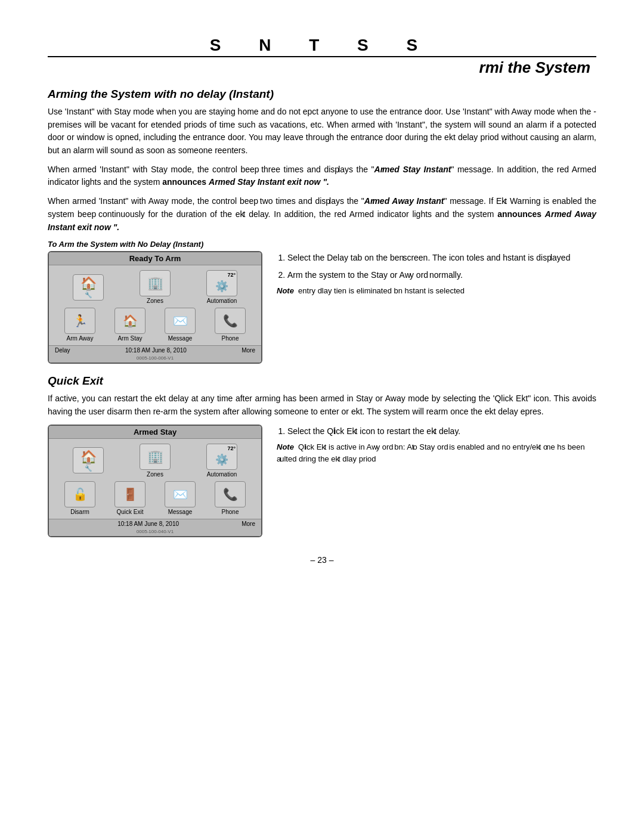  I want to click on panel1-arm-stay-label: Arm Stay, so click(130, 339).